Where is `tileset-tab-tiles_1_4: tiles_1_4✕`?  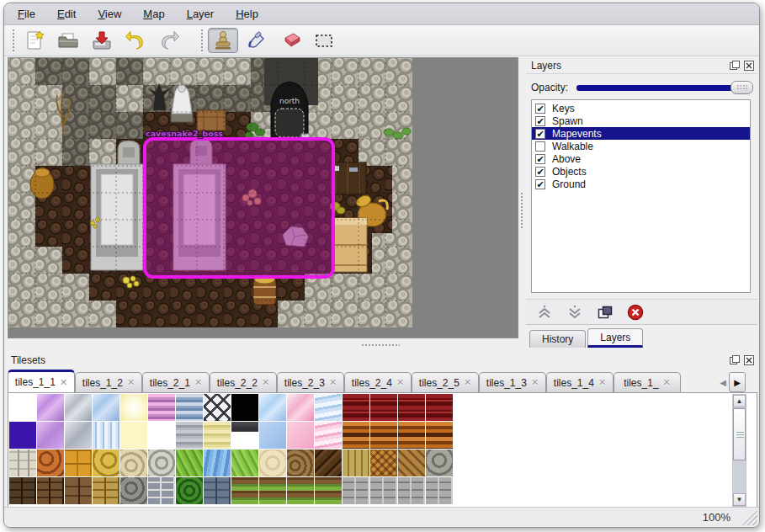
tileset-tab-tiles_1_4: tiles_1_4✕ is located at coordinates (580, 382).